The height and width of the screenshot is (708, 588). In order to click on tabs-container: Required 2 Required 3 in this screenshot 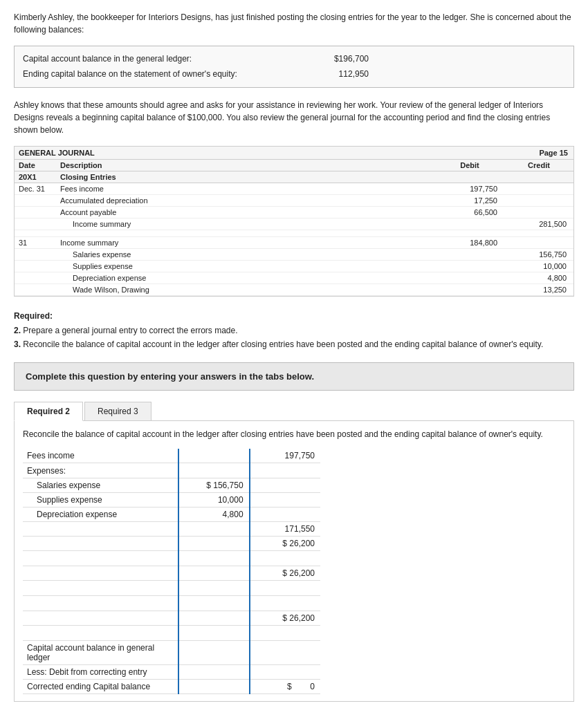, I will do `click(294, 411)`.